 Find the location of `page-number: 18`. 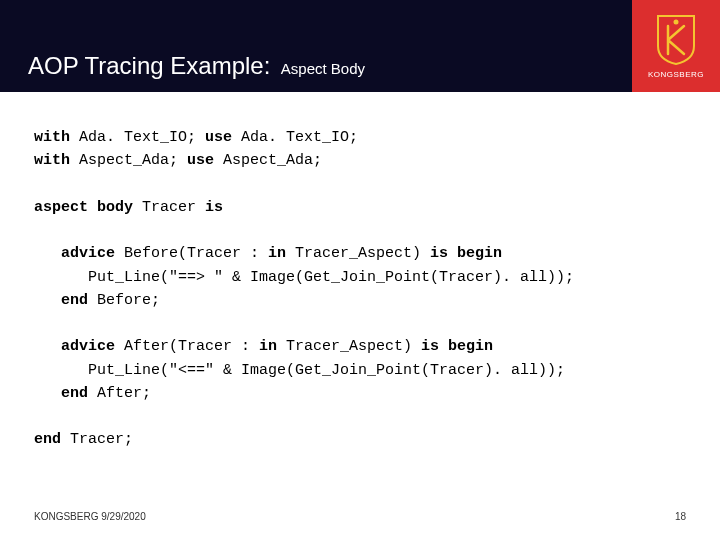

page-number: 18 is located at coordinates (680, 516).